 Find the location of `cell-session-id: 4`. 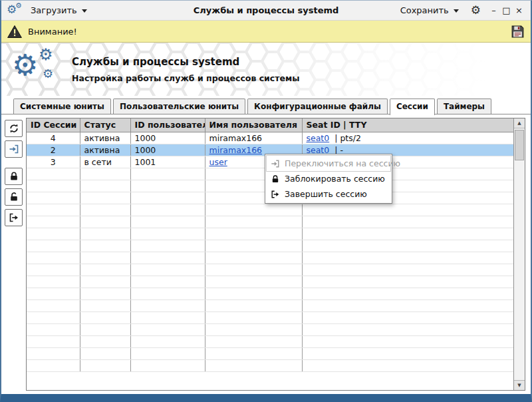

cell-session-id: 4 is located at coordinates (53, 138).